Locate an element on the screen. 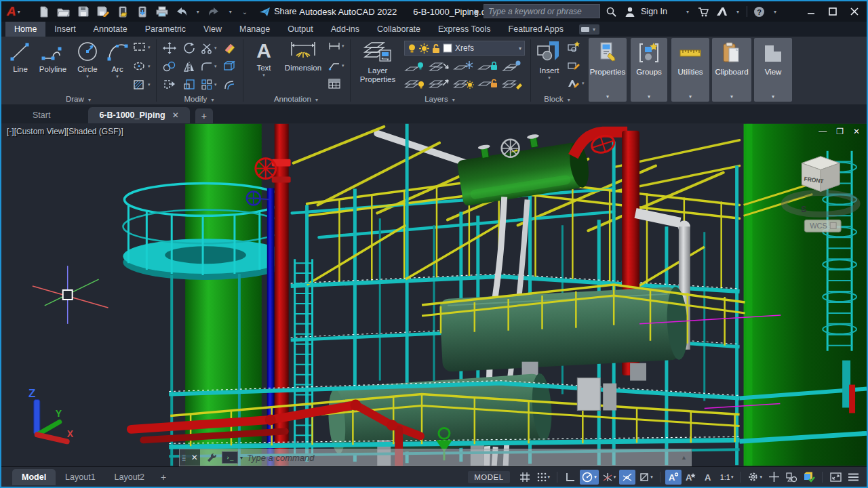 This screenshot has height=488, width=868. annotation-autoscale-toggle: A is located at coordinates (691, 477).